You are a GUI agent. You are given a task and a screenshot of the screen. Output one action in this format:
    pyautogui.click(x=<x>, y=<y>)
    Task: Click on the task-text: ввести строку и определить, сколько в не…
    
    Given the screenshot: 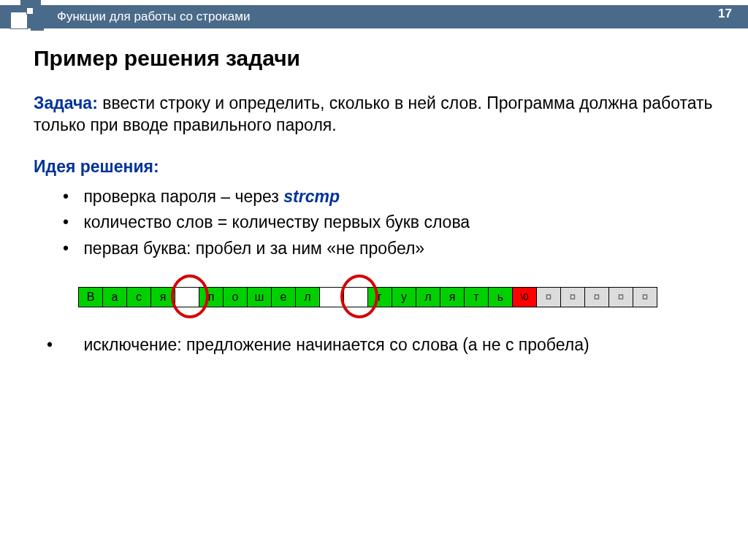 What is the action you would take?
    pyautogui.click(x=373, y=114)
    